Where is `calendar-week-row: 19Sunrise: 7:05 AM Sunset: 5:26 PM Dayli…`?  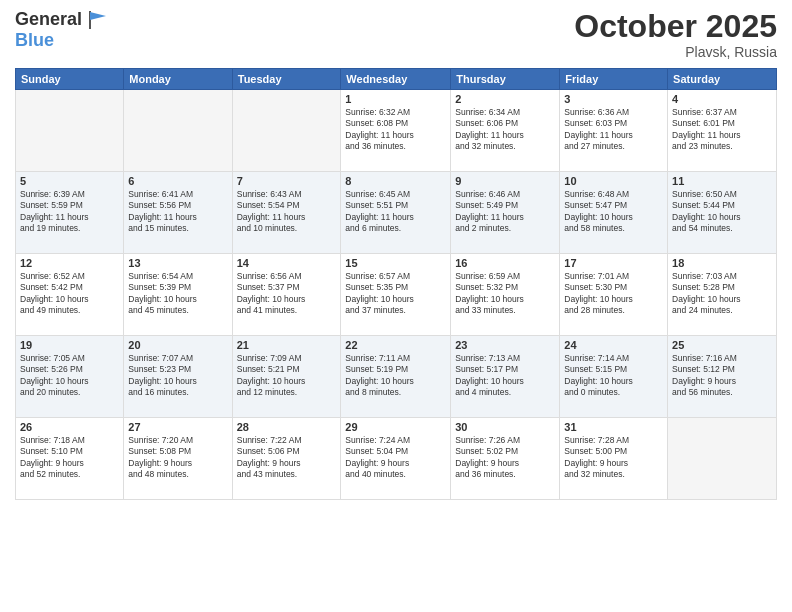
calendar-week-row: 19Sunrise: 7:05 AM Sunset: 5:26 PM Dayli… is located at coordinates (396, 377).